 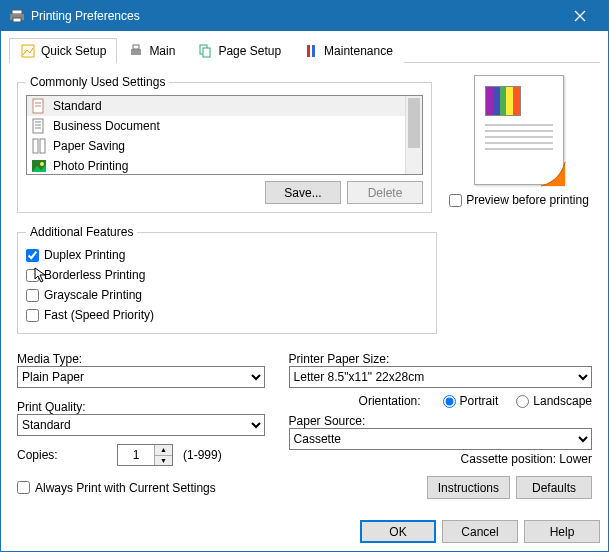 I want to click on spin-up: ▲, so click(x=164, y=450).